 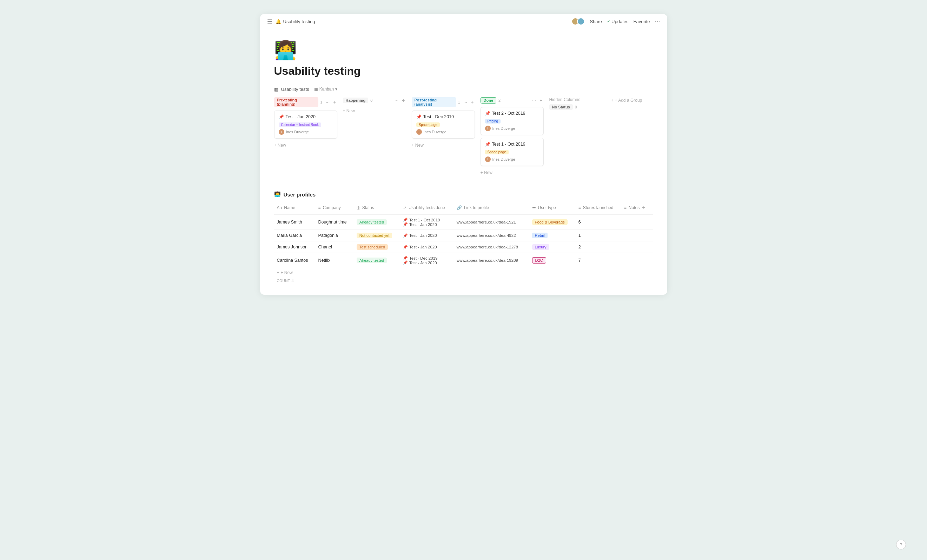 I want to click on cell-link-1: www.appearhere.co.uk/dea-4922, so click(x=491, y=235).